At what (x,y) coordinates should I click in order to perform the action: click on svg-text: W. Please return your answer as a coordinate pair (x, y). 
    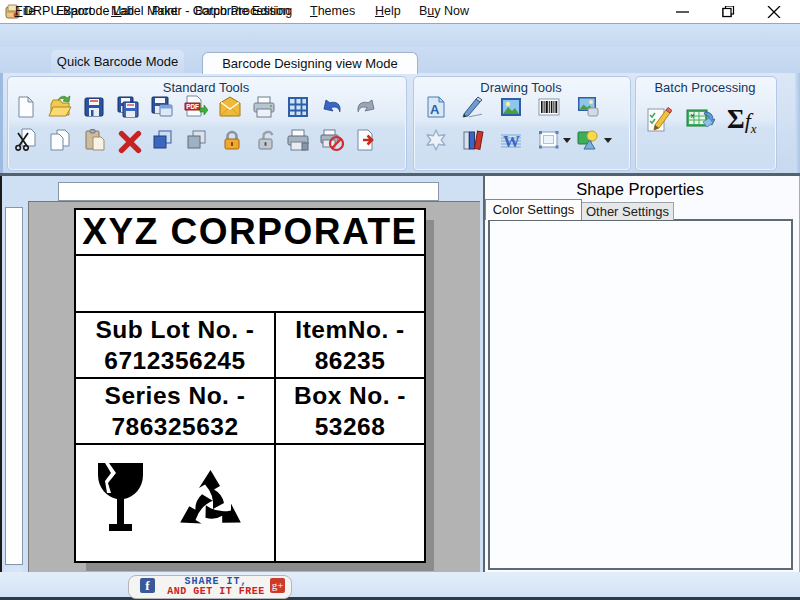
    Looking at the image, I should click on (512, 142).